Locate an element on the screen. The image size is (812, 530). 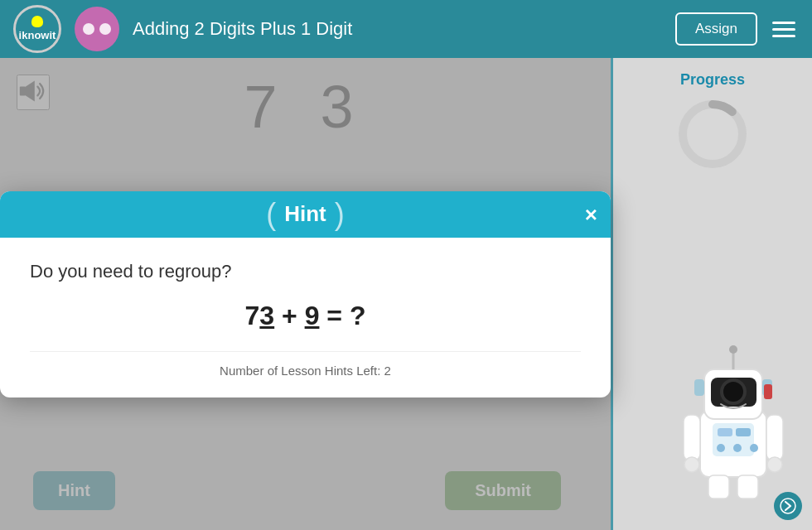
hint-question-text: Do you need to regroup? is located at coordinates (305, 272).